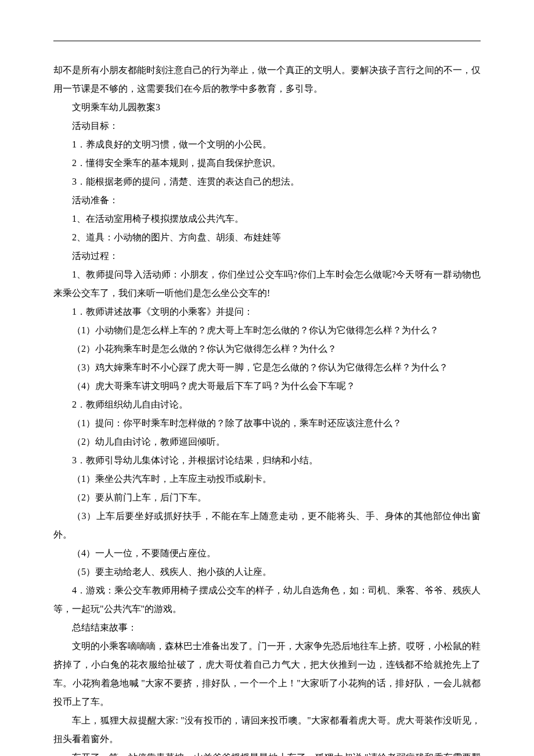  I want to click on paragraph: 4．游戏：乘公交车教师用椅子摆成公交车的样子，幼儿自选角色，如：司机、乘客、爷爷…, so click(267, 600).